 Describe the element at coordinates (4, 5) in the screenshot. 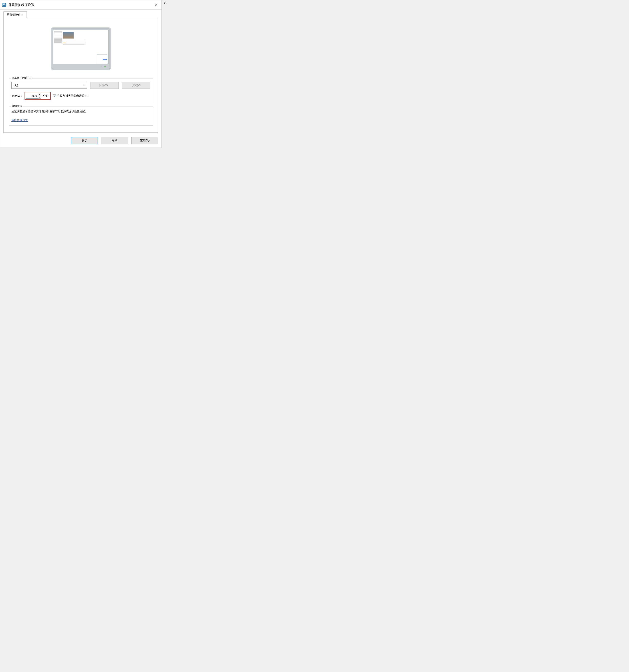

I see `app-icon` at that location.